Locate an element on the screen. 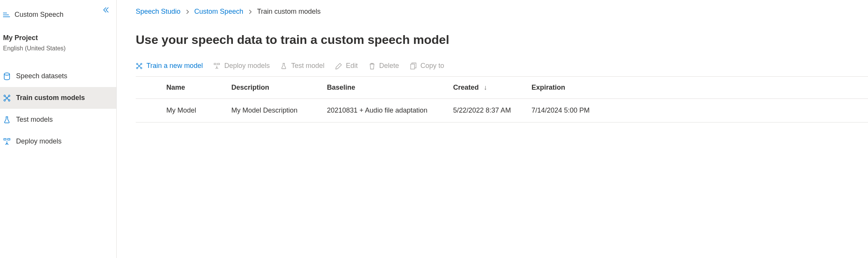 The image size is (868, 258). list-icon is located at coordinates (7, 15).